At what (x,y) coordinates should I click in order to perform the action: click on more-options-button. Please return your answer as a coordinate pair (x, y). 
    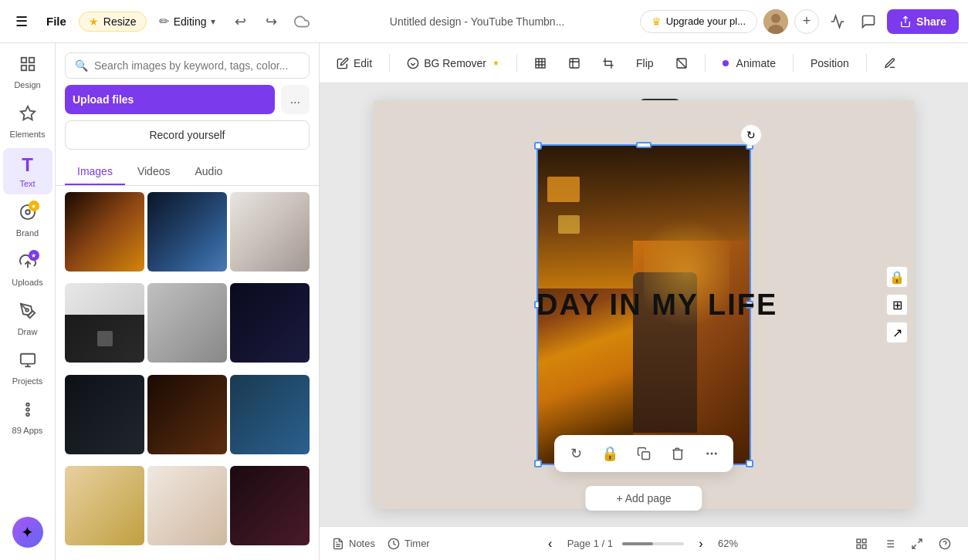
    Looking at the image, I should click on (712, 454).